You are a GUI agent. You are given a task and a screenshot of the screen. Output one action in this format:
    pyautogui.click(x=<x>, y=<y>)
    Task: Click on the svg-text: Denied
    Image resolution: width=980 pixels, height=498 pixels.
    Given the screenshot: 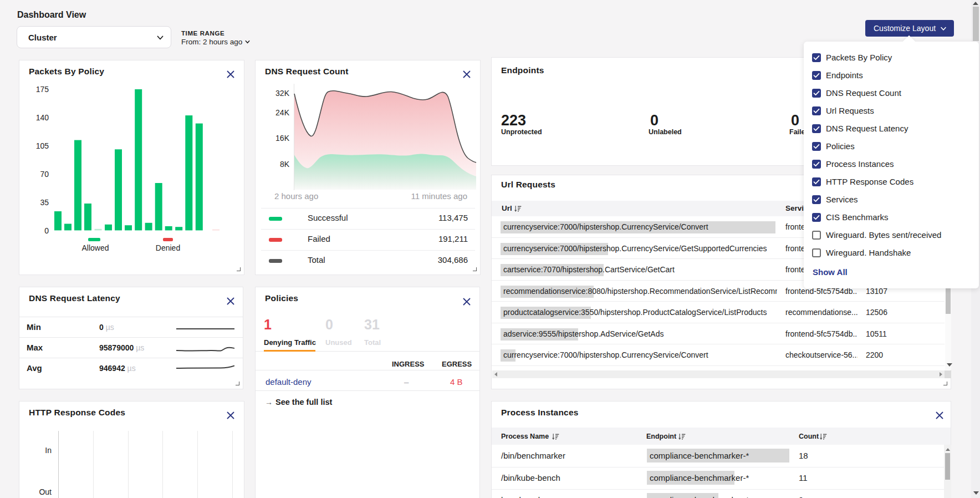 What is the action you would take?
    pyautogui.click(x=168, y=248)
    